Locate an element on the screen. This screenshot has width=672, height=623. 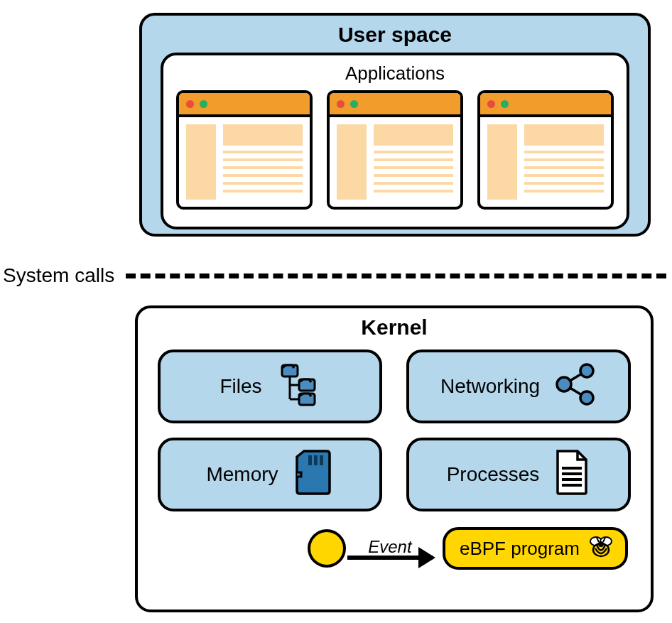
event-label: Event is located at coordinates (389, 547).